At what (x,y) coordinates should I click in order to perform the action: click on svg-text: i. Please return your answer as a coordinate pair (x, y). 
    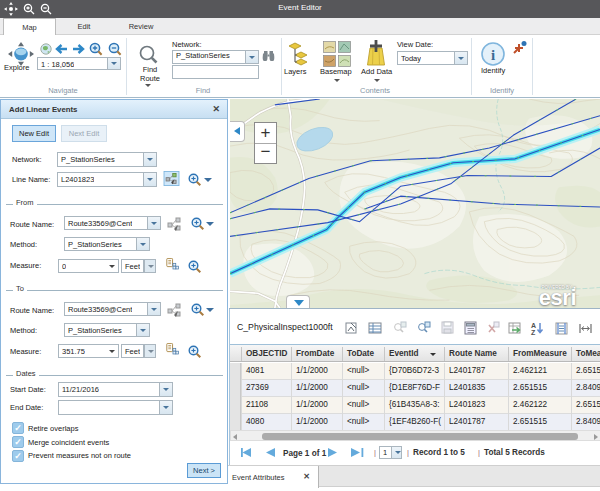
    Looking at the image, I should click on (493, 55).